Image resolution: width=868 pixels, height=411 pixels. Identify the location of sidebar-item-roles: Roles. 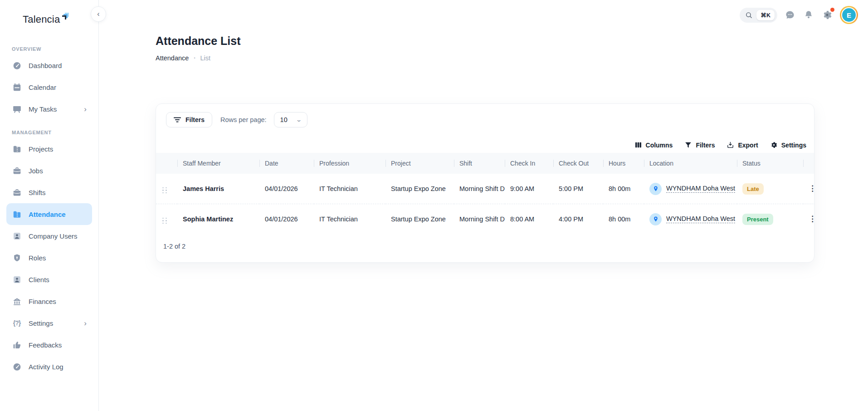
(49, 258).